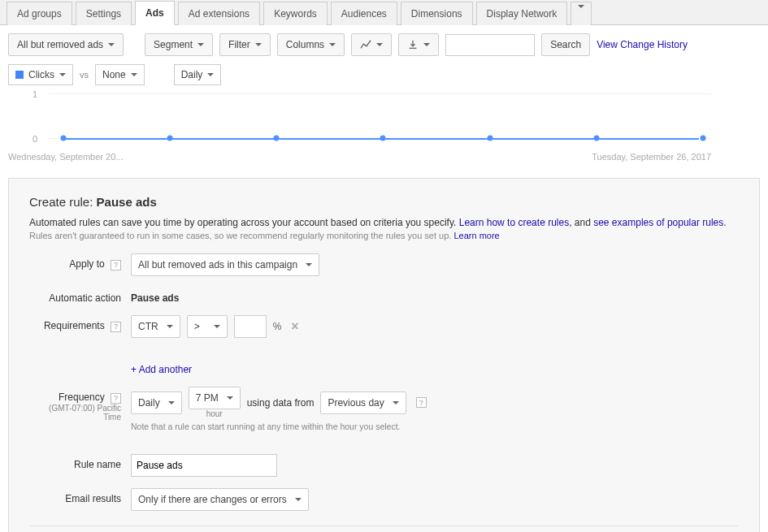 The width and height of the screenshot is (768, 532). I want to click on tab-ads: Ads, so click(154, 13).